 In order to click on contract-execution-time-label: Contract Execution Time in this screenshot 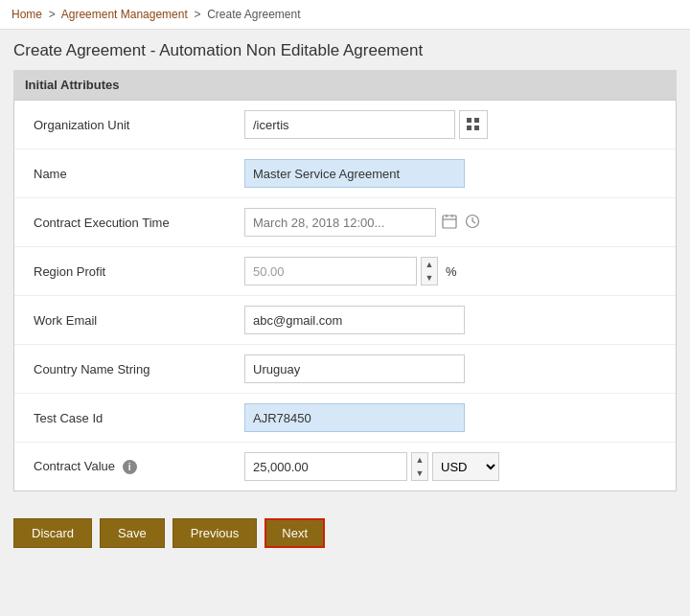, I will do `click(139, 222)`.